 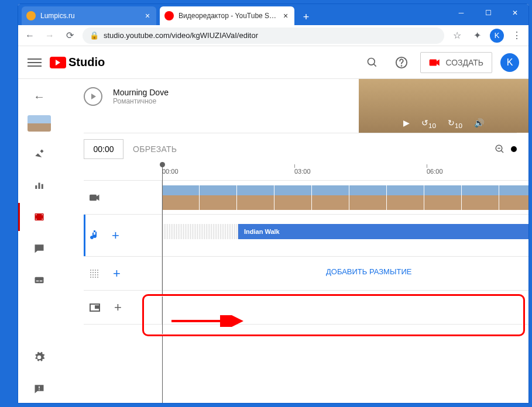 I want to click on audio-track-content: Indian Walk, so click(x=345, y=235).